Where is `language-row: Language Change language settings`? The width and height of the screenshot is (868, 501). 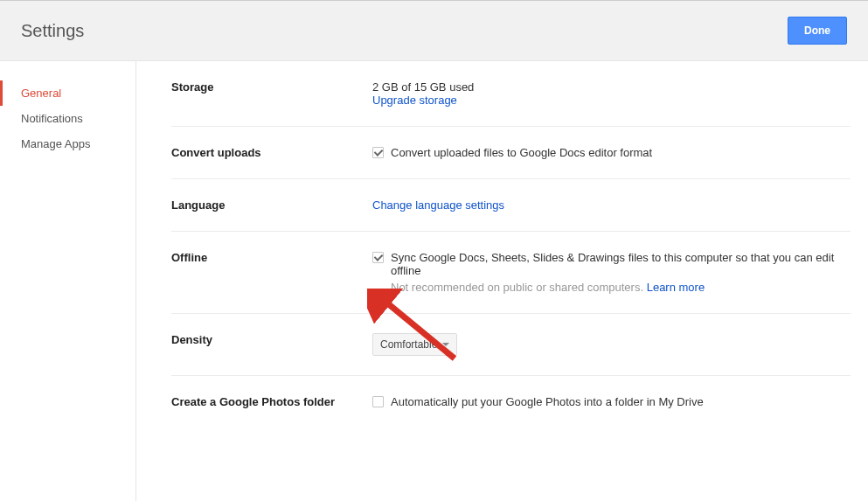 language-row: Language Change language settings is located at coordinates (510, 205).